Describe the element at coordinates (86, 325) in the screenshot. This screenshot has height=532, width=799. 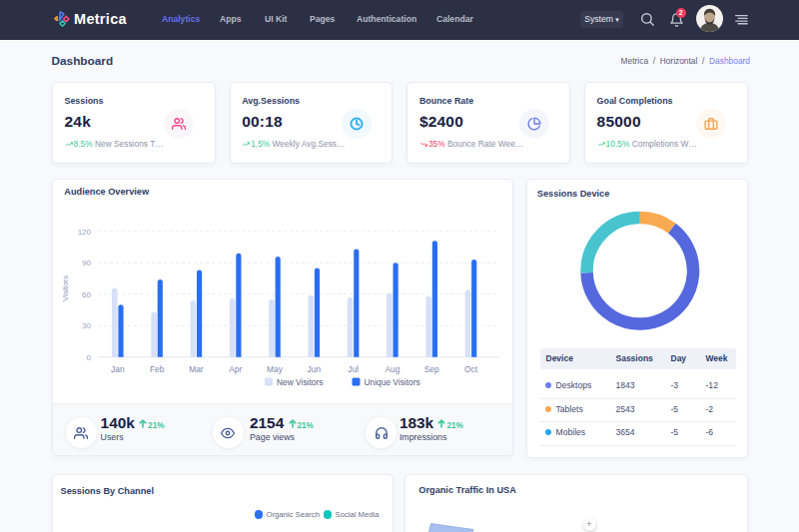
I see `svg-text: 30` at that location.